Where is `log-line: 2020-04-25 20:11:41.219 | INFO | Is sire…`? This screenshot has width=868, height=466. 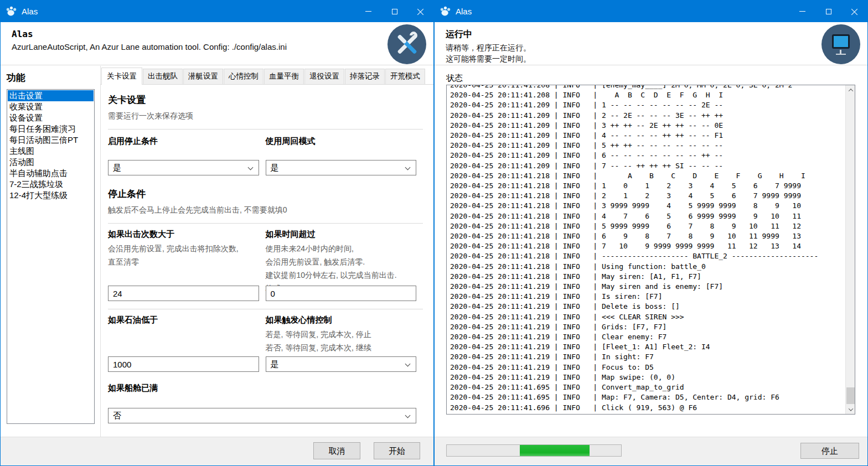 log-line: 2020-04-25 20:11:41.219 | INFO | Is sire… is located at coordinates (648, 297).